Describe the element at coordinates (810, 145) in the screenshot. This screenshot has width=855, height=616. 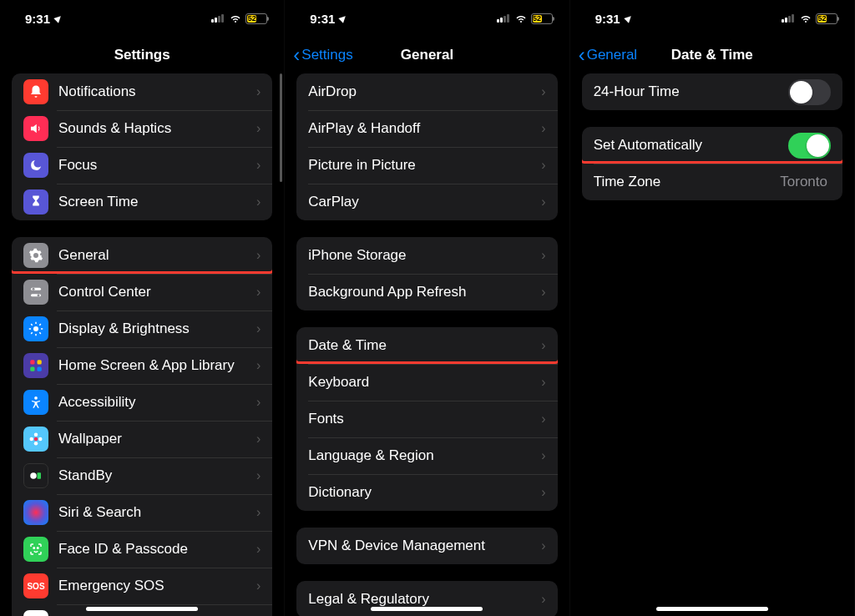
I see `toggle-set-automatically` at that location.